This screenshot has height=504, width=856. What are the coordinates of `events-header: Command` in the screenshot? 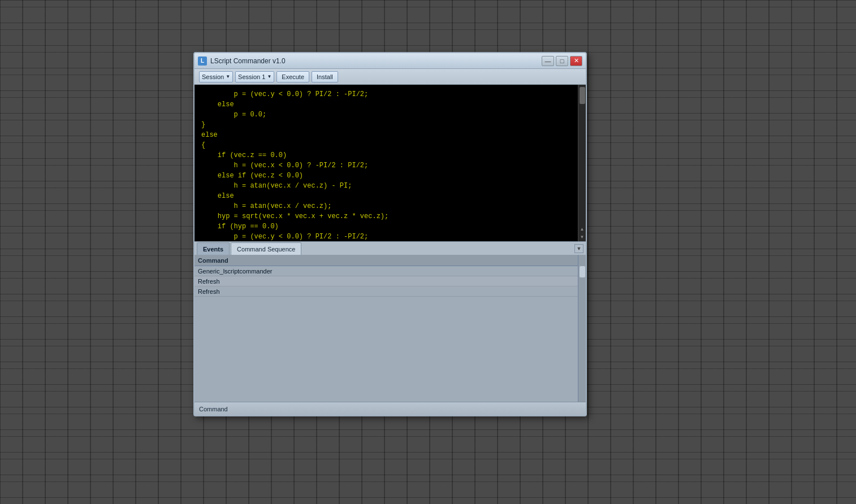 It's located at (386, 260).